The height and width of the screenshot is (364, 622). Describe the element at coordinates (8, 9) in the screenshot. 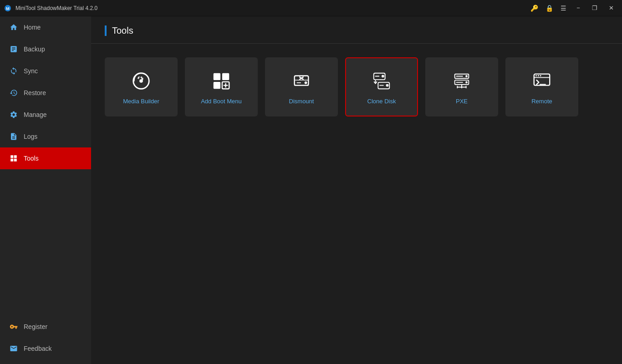

I see `svg-text: M` at that location.